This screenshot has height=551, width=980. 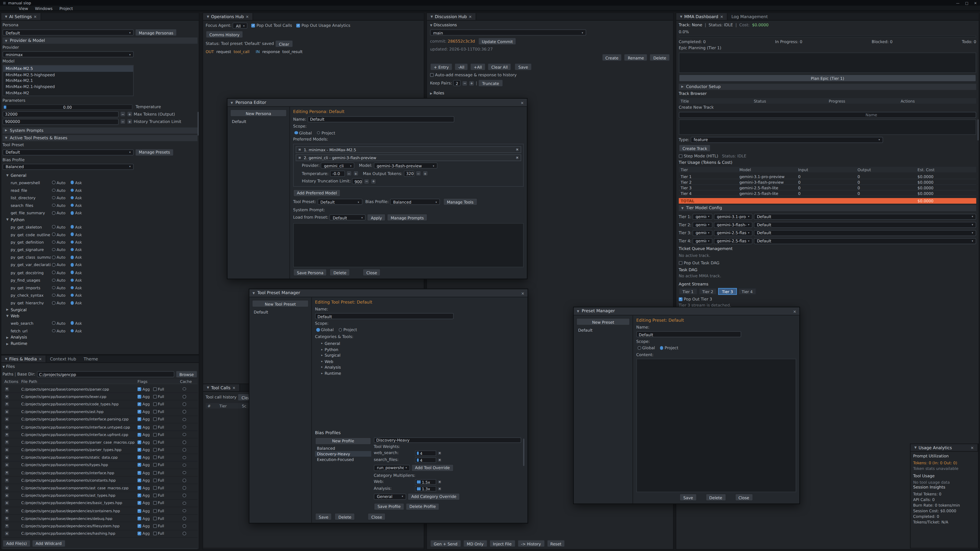 What do you see at coordinates (384, 316) in the screenshot?
I see `tool-preset-name-input: Default` at bounding box center [384, 316].